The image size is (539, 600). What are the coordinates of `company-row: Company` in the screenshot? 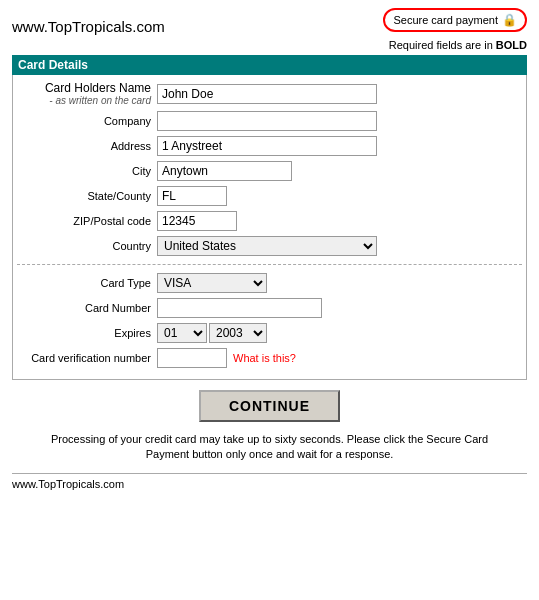 It's located at (270, 121).